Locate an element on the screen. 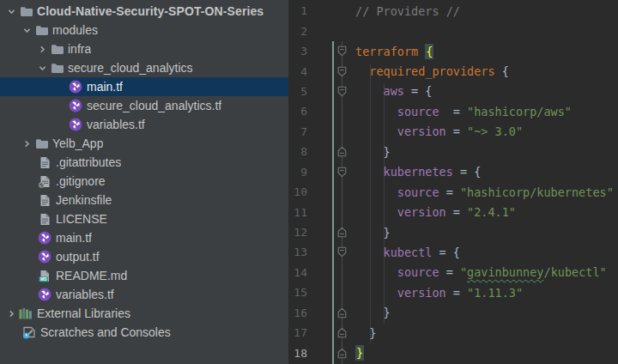 This screenshot has width=618, height=364. code-line: 11 version = "2.4.1" is located at coordinates (453, 211).